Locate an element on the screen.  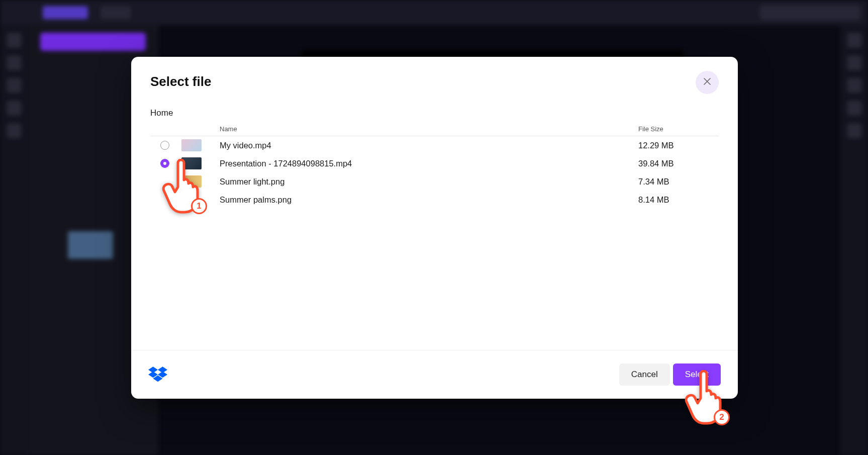
file-size: 8.14 MB is located at coordinates (679, 200).